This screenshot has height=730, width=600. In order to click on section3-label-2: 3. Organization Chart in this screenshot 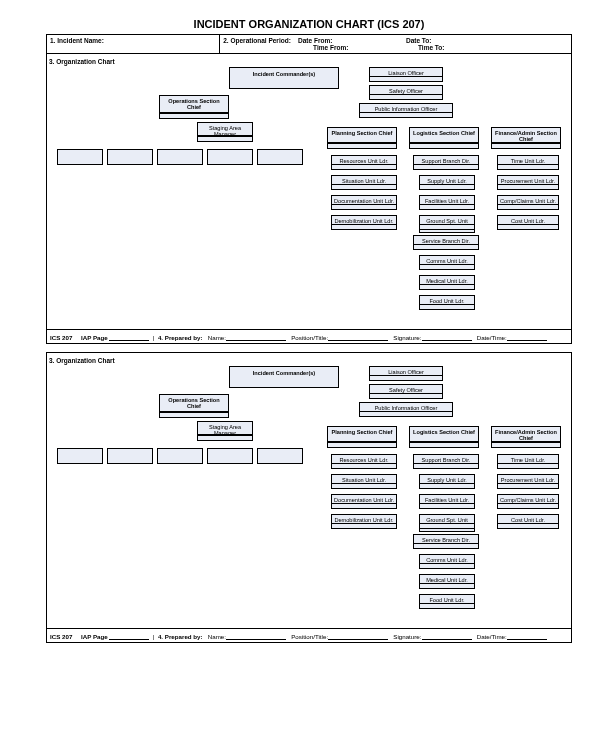, I will do `click(309, 360)`.